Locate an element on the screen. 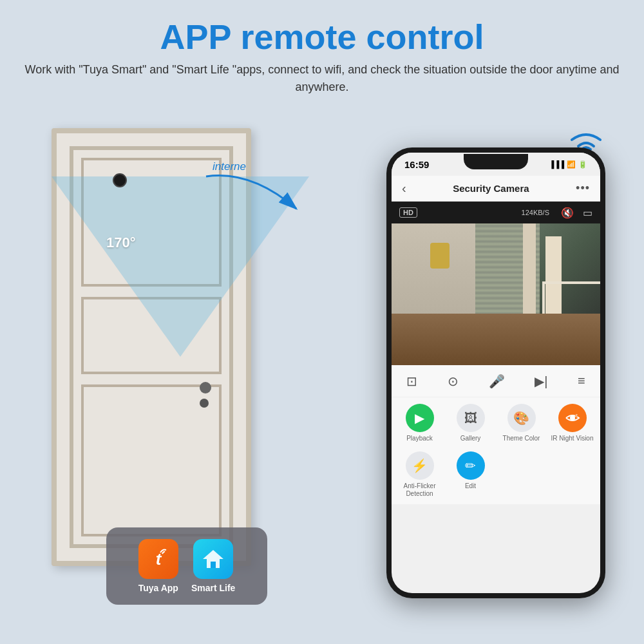 The image size is (644, 644). porch-floor is located at coordinates (496, 339).